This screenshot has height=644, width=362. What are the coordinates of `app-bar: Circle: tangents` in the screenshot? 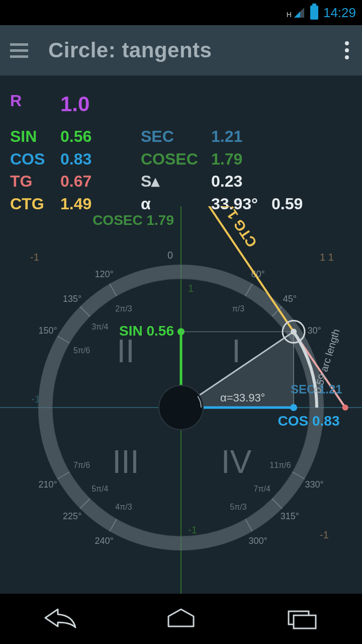 It's located at (181, 50).